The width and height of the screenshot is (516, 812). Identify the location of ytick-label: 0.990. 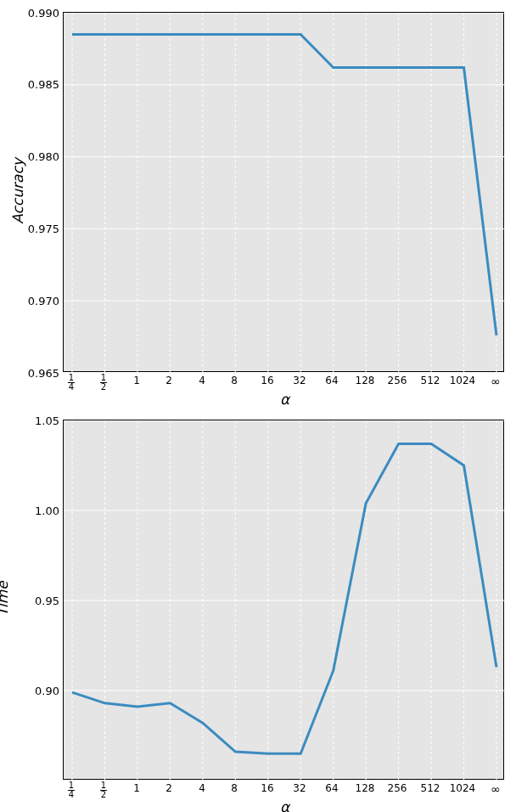
(42, 14).